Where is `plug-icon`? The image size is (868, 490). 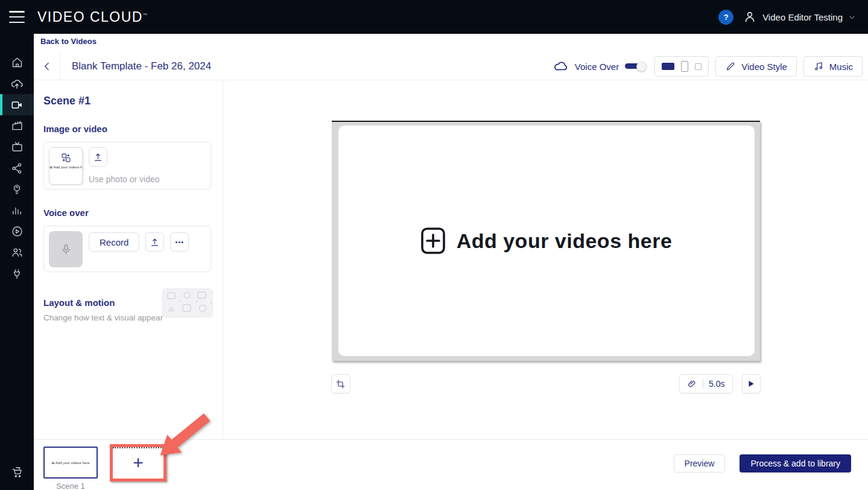
plug-icon is located at coordinates (17, 274).